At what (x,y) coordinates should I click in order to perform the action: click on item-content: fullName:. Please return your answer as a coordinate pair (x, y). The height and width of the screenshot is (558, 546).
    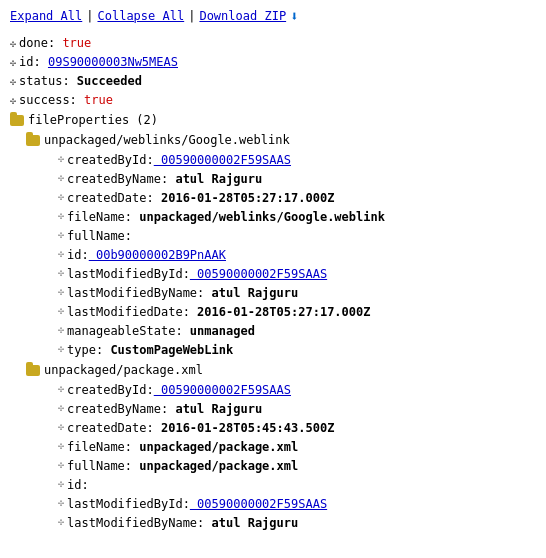
    Looking at the image, I should click on (302, 236).